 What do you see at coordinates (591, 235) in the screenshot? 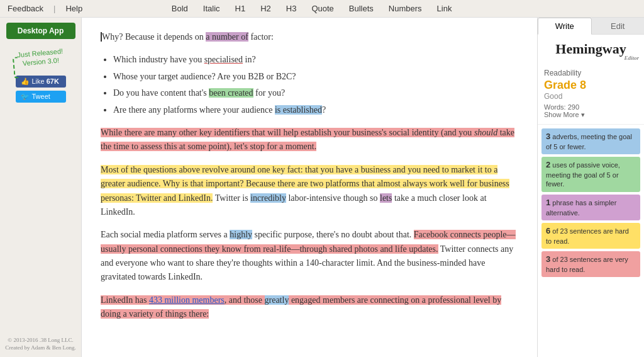
I see `stat-item-3: 6 of 23 sentences are hard to read.` at bounding box center [591, 235].